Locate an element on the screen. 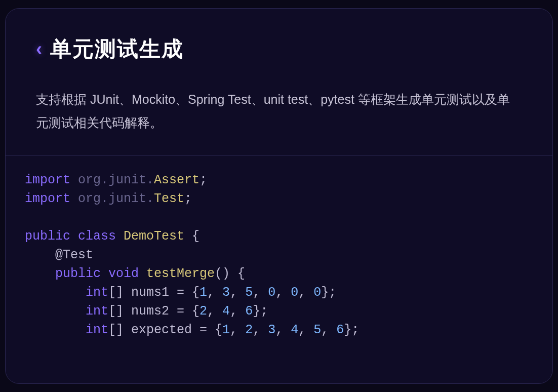 This screenshot has height=392, width=558. code-token: public void is located at coordinates (101, 273).